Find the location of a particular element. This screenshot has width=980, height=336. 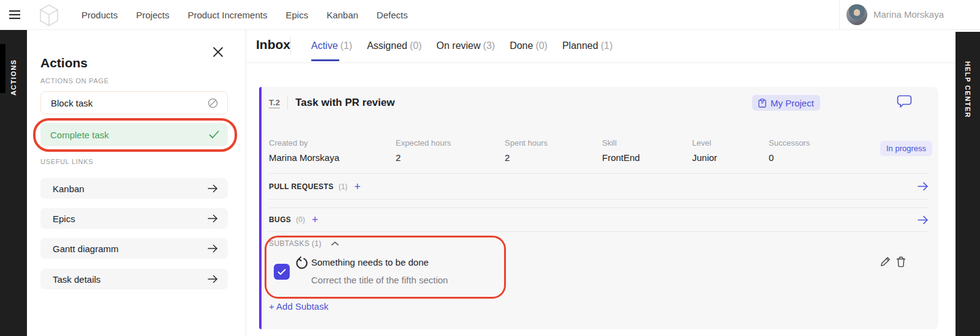

task-card-header: T.2 Task with PR review is located at coordinates (332, 103).